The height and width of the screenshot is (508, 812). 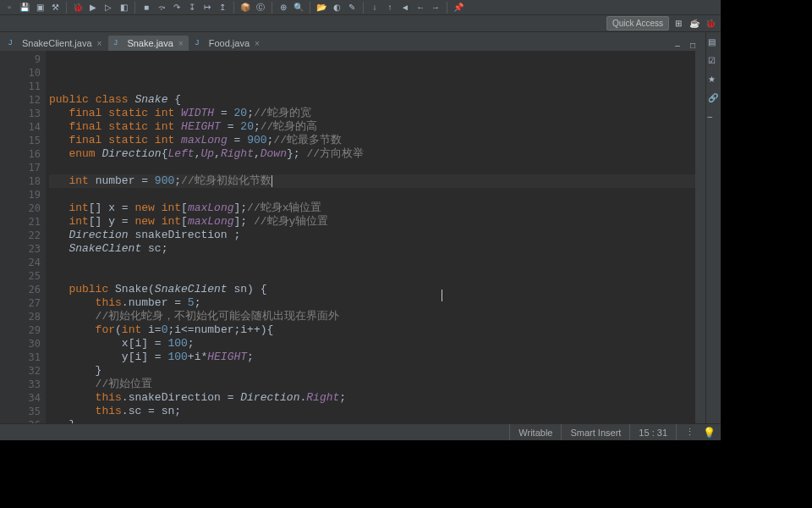 What do you see at coordinates (714, 118) in the screenshot?
I see `minimize-view-icon: –` at bounding box center [714, 118].